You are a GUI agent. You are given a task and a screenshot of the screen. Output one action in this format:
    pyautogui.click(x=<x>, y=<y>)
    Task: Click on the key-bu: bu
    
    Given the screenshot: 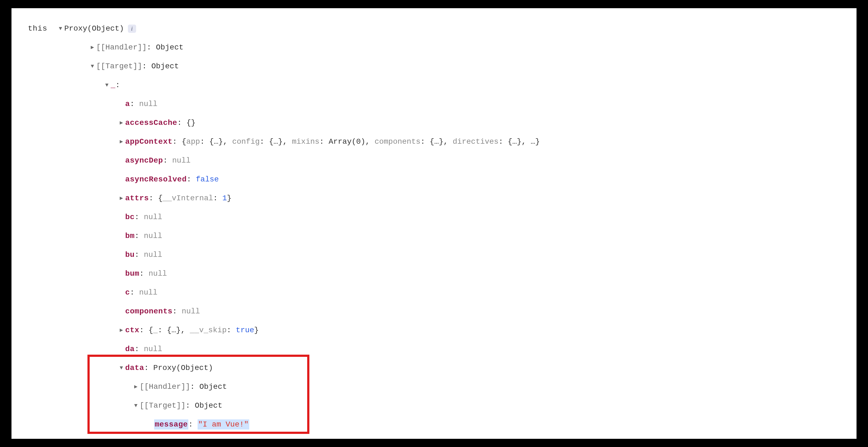 What is the action you would take?
    pyautogui.click(x=130, y=255)
    